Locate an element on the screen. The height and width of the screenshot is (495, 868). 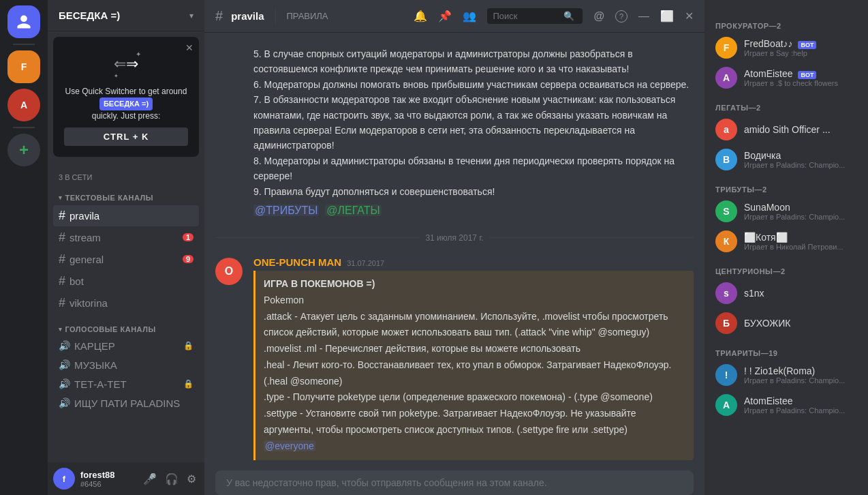
date-divider-1: 31 июля 2017 г. is located at coordinates (454, 238).